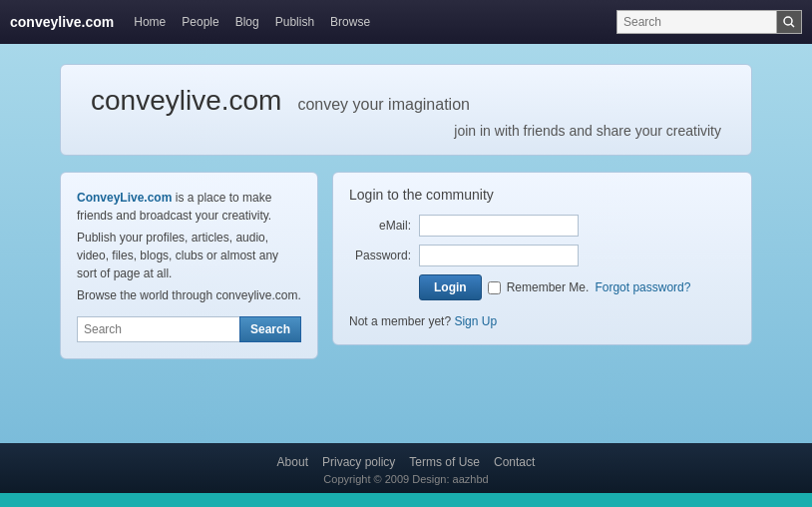  I want to click on footer-copyright: Copyright © 2009 Design: aazhbd, so click(406, 479).